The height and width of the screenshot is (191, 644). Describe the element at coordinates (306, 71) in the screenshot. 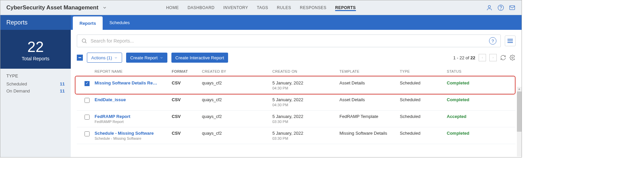

I see `column-header: CREATED ON` at that location.